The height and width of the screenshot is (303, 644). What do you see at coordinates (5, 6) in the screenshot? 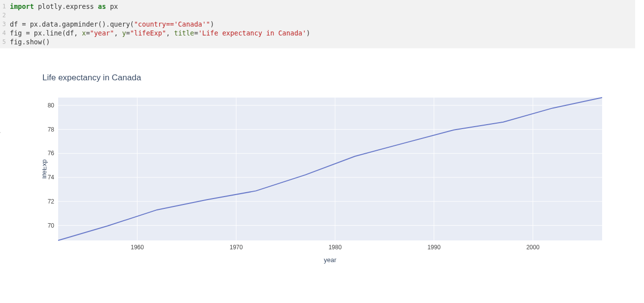
I see `line-number: 1` at bounding box center [5, 6].